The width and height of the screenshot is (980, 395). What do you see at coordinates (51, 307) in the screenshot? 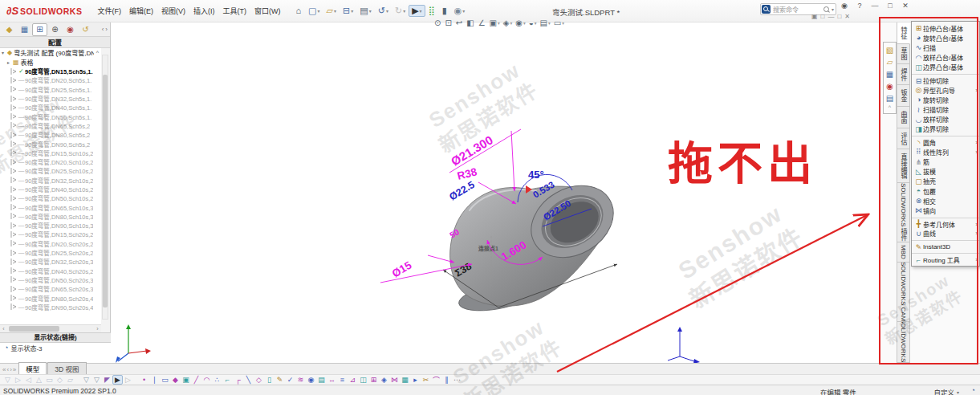
I see `configuration-row: — 90度弯管,DN90,Sch20s,4` at bounding box center [51, 307].